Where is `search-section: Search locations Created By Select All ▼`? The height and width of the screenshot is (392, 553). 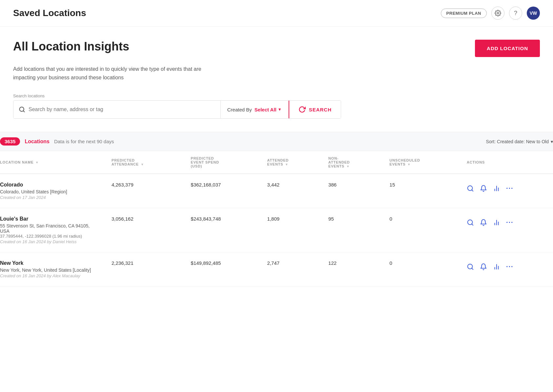
search-section: Search locations Created By Select All ▼ is located at coordinates (276, 106).